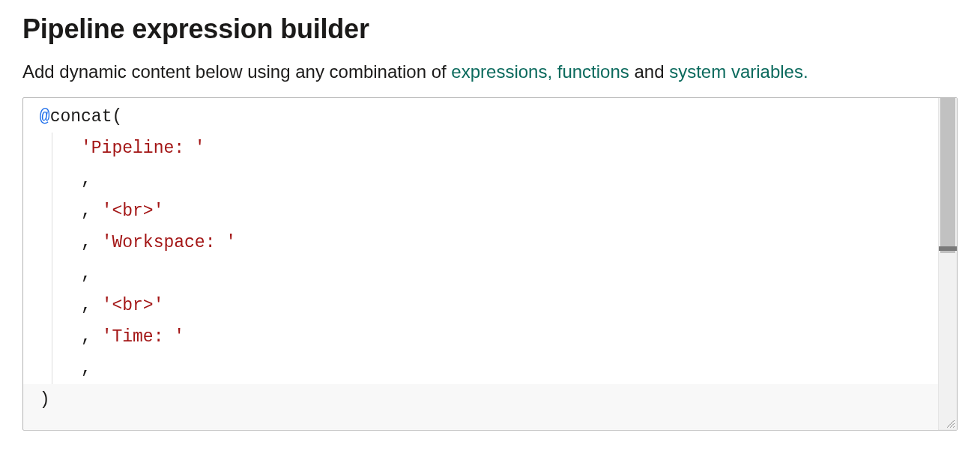  Describe the element at coordinates (490, 72) in the screenshot. I see `description-text: Add dynamic content below using any comb…` at that location.